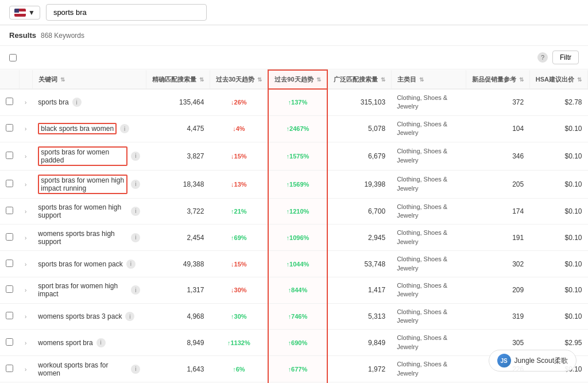 The width and height of the screenshot is (588, 383). Describe the element at coordinates (421, 79) in the screenshot. I see `category-sort-icon: ⇅` at that location.